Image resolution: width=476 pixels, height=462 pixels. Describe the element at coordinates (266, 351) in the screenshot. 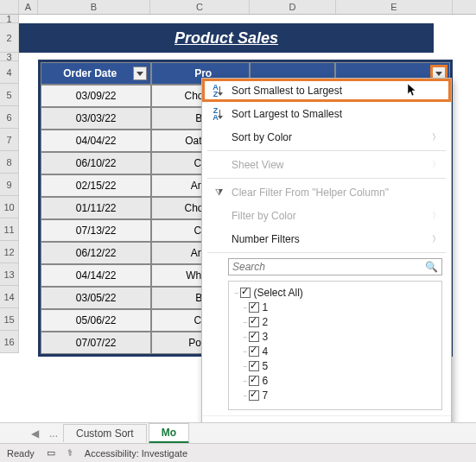

I see `check-label: 4` at that location.